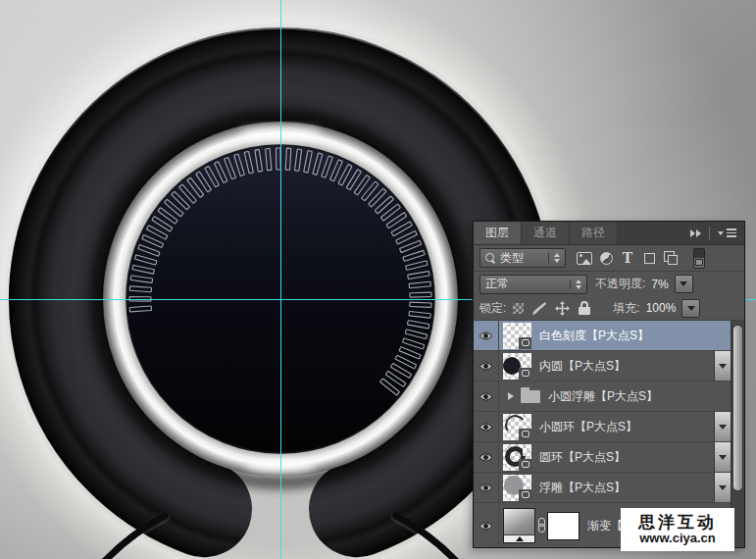  Describe the element at coordinates (602, 335) in the screenshot. I see `layer-row-0: 白色刻度【P大点S】` at that location.